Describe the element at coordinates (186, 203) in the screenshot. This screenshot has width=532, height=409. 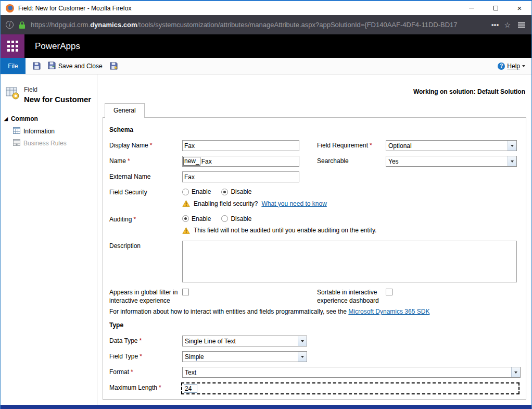
I see `warning-icon` at that location.